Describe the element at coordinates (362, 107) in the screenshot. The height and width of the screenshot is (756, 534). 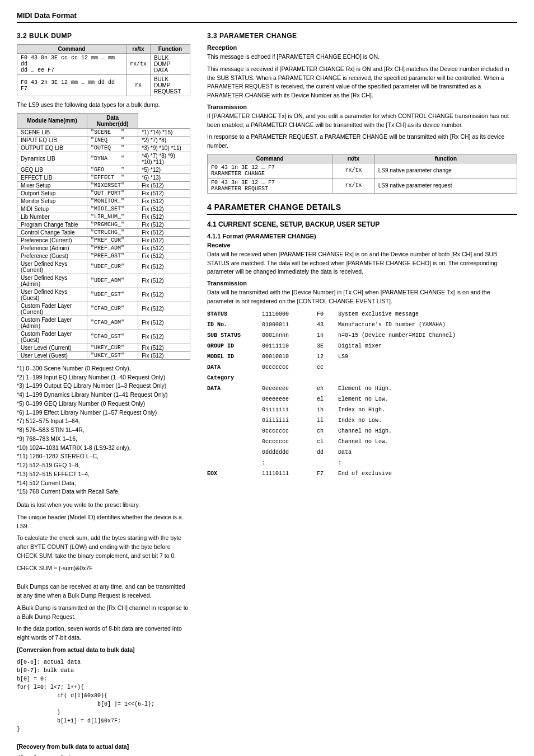
I see `transmission-title-33: Transmission` at that location.